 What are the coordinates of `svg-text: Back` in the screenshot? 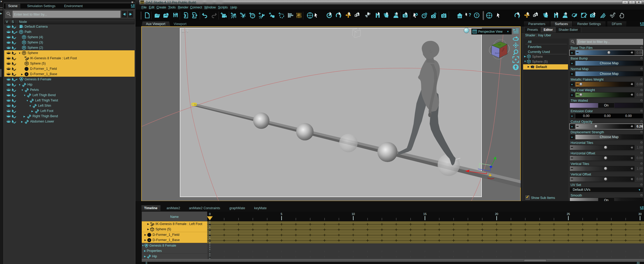 It's located at (497, 53).